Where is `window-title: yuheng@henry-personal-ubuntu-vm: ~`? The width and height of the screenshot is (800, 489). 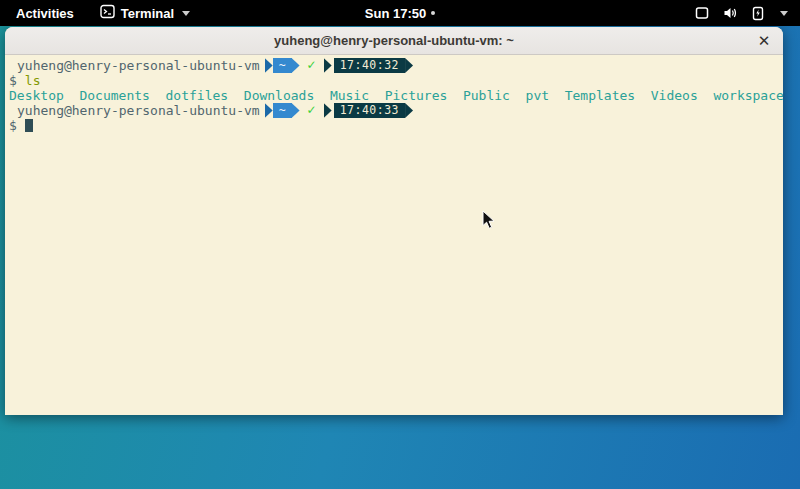
window-title: yuheng@henry-personal-ubuntu-vm: ~ is located at coordinates (394, 40).